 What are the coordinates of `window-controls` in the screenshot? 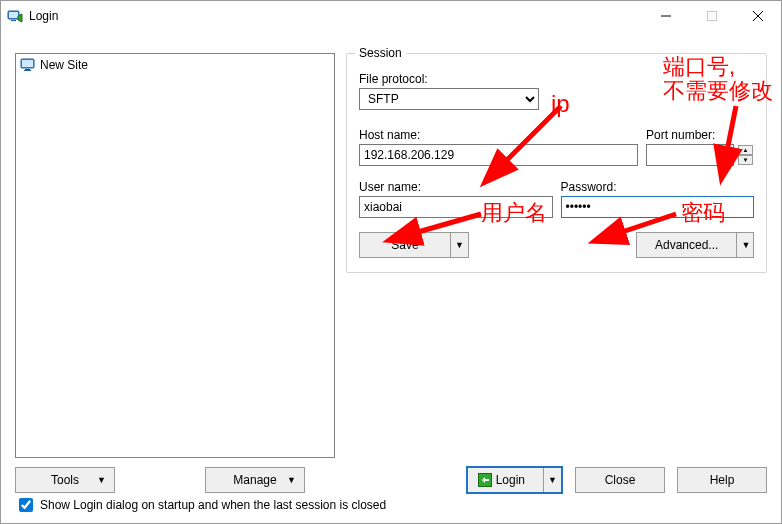 It's located at (712, 16).